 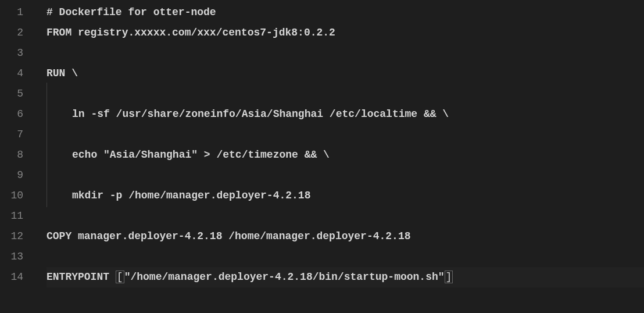 What do you see at coordinates (345, 195) in the screenshot?
I see `code-line: mkdir -p /home/manager.deployer-4.2.18` at bounding box center [345, 195].